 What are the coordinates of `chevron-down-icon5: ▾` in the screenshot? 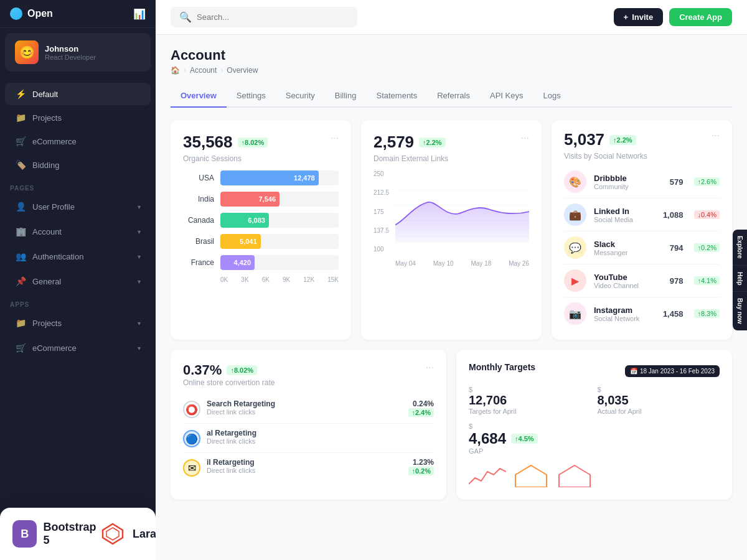 It's located at (139, 324).